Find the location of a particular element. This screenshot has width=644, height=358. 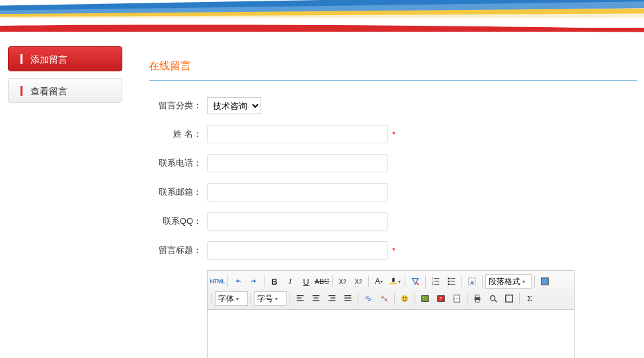

select-category: 技术咨询 is located at coordinates (234, 106).